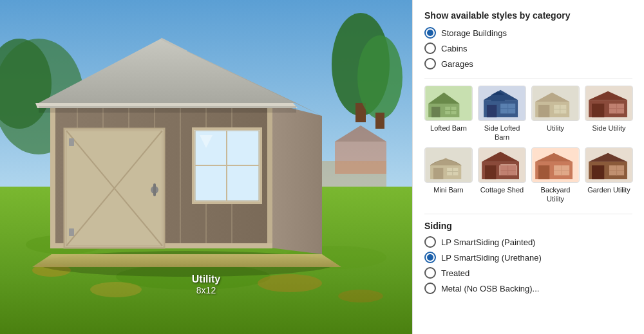 Image resolution: width=644 pixels, height=334 pixels. Describe the element at coordinates (555, 194) in the screenshot. I see `style-name-backyard-utility: Backyard Utility` at that location.